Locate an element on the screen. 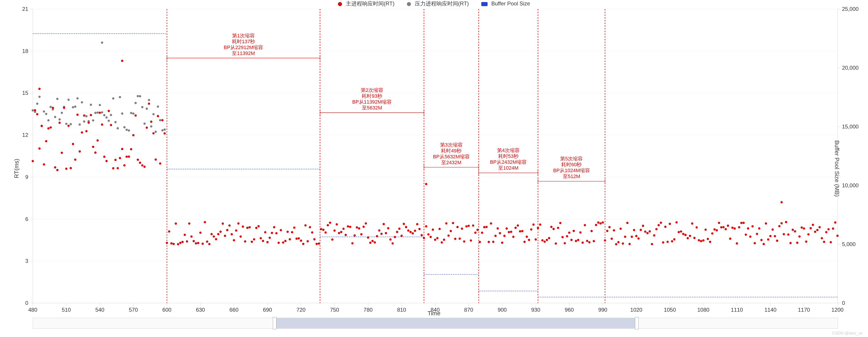 The height and width of the screenshot is (337, 868). svg-text: 耗时93秒 is located at coordinates (372, 96).